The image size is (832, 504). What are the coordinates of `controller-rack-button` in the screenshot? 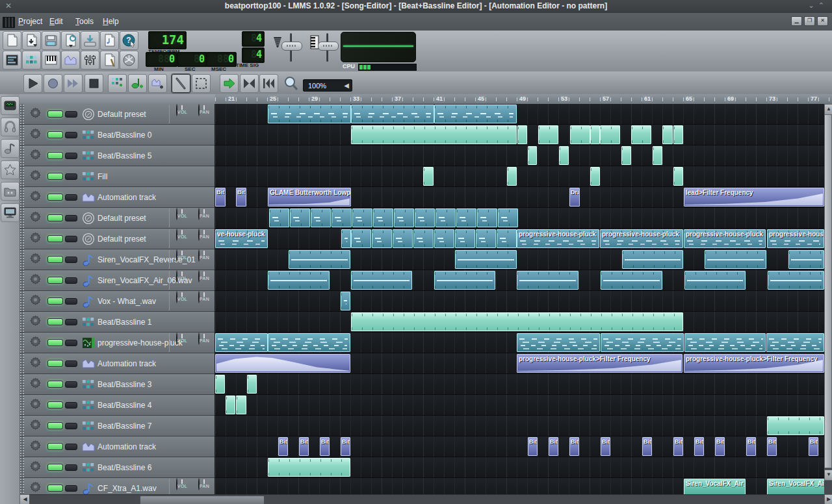 It's located at (129, 60).